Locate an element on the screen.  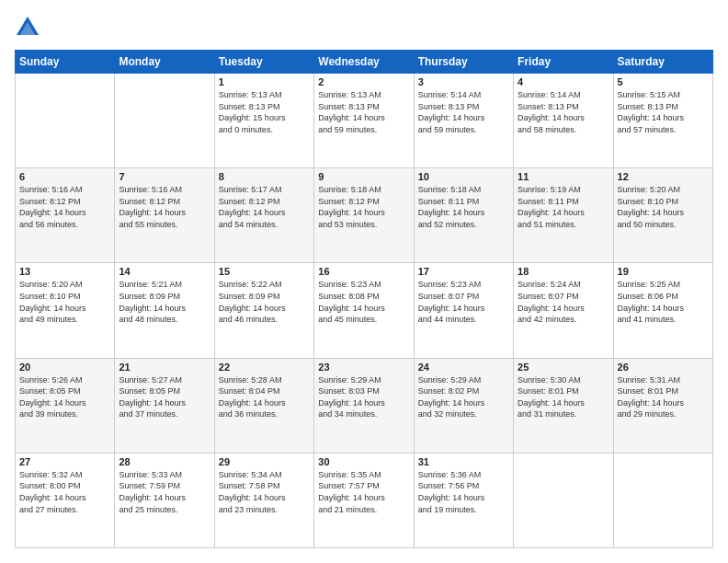
calendar-cell: 29Sunrise: 5:34 AM Sunset: 7:58 PM Dayli… is located at coordinates (264, 500).